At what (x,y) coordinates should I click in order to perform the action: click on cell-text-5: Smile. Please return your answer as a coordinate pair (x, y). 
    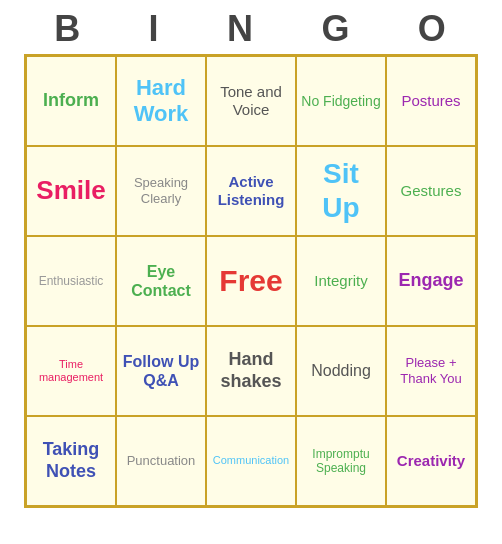
    Looking at the image, I should click on (70, 190).